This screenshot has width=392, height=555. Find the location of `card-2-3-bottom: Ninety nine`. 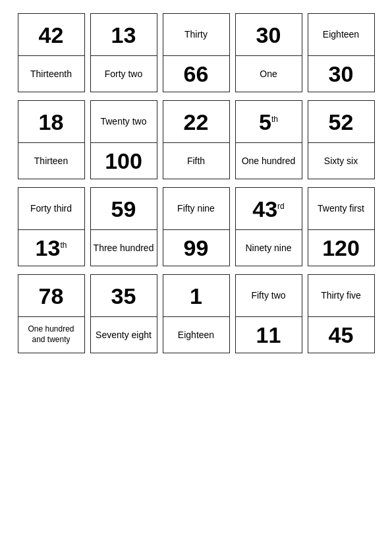

card-2-3-bottom: Ninety nine is located at coordinates (269, 248).